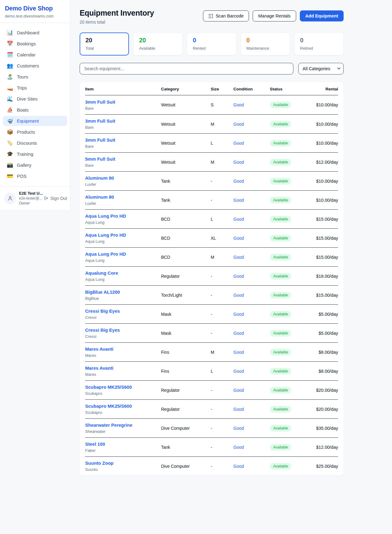 The width and height of the screenshot is (392, 534). I want to click on cell-rental: $12.00/day, so click(326, 162).